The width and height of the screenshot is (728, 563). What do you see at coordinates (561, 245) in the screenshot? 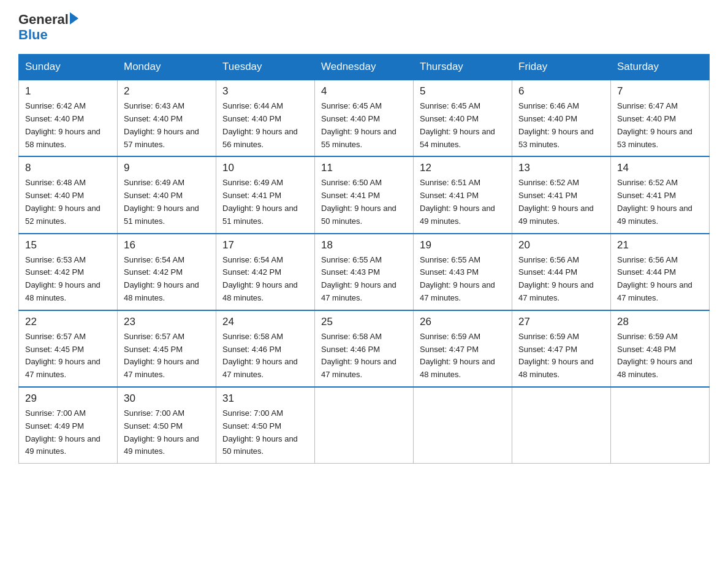
I see `day-number: 20` at bounding box center [561, 245].